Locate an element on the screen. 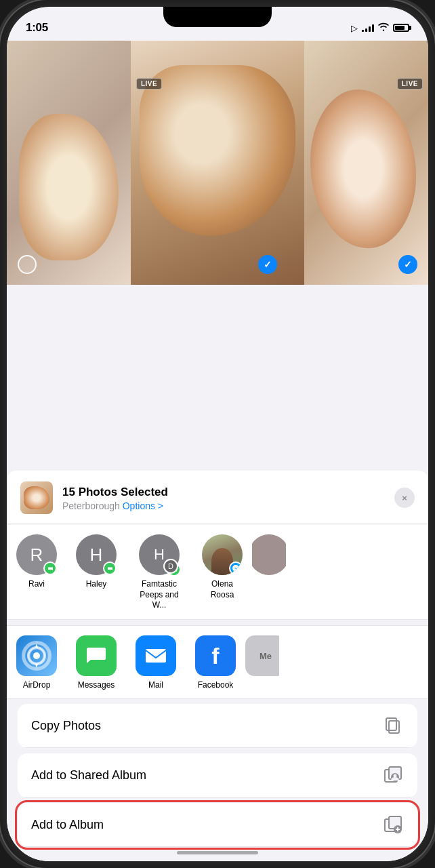 The width and height of the screenshot is (435, 868). photo-col-right: LIVE is located at coordinates (366, 163).